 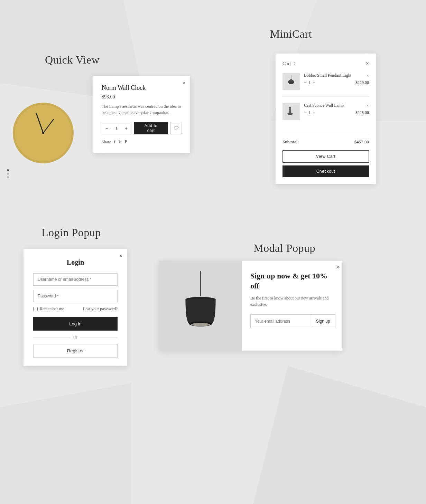 What do you see at coordinates (310, 113) in the screenshot?
I see `cart-item-2-qty: 1` at bounding box center [310, 113].